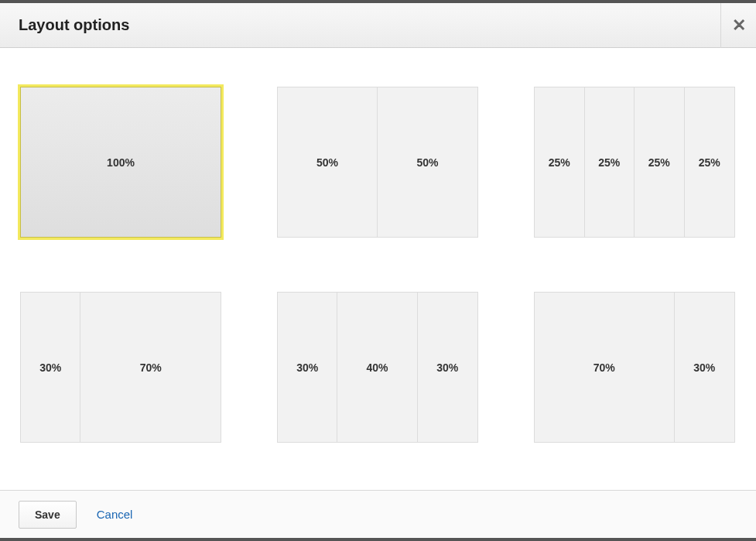 This screenshot has height=541, width=756. What do you see at coordinates (121, 367) in the screenshot?
I see `layout-option-3: 30%70%` at bounding box center [121, 367].